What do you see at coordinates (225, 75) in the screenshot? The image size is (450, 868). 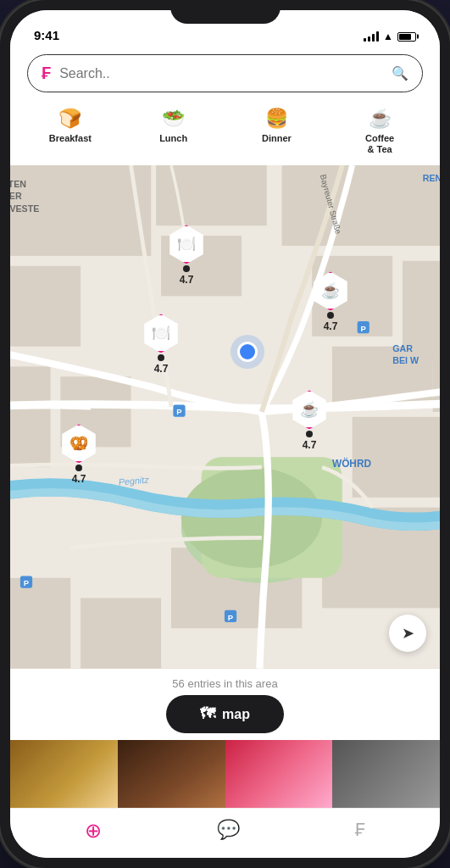 I see `search-area: ₣ 🔍` at bounding box center [225, 75].